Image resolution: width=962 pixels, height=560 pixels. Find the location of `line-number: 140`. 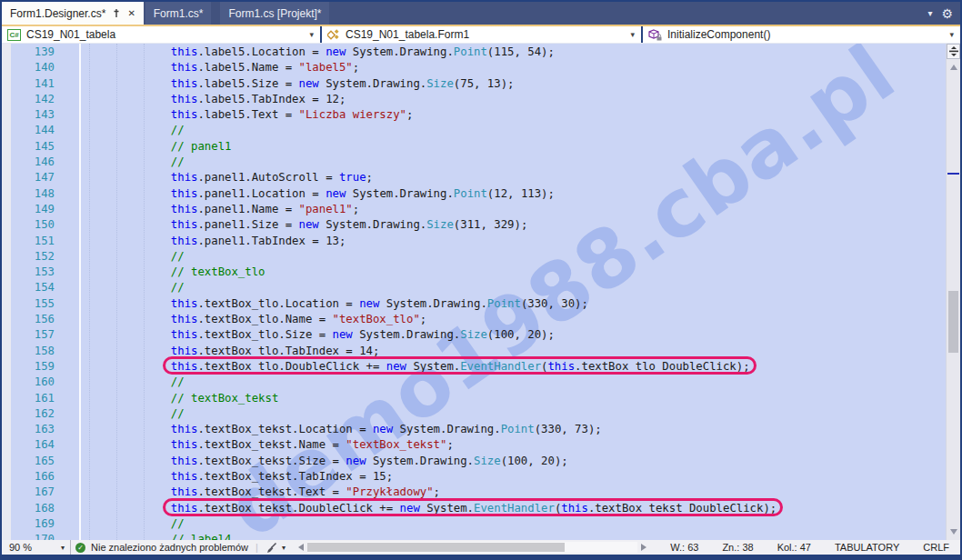

line-number: 140 is located at coordinates (28, 67).